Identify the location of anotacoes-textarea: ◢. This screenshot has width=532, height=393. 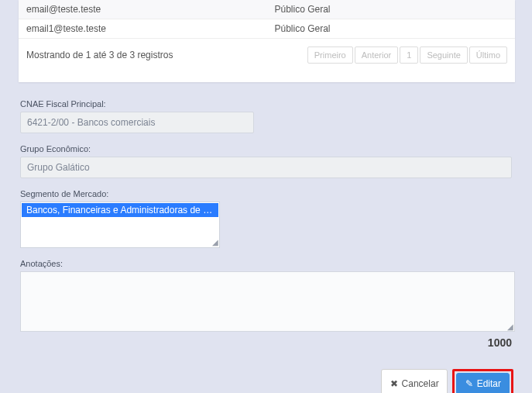
(268, 302).